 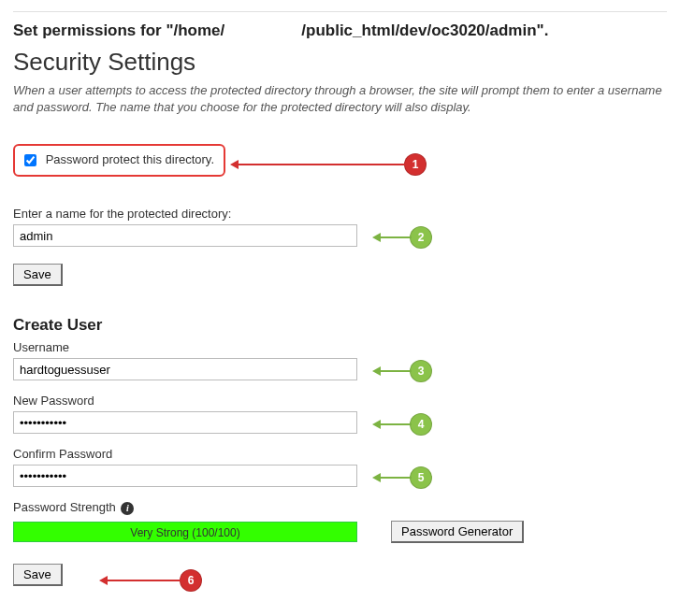 What do you see at coordinates (340, 454) in the screenshot?
I see `confirm-password-label: Confirm Password` at bounding box center [340, 454].